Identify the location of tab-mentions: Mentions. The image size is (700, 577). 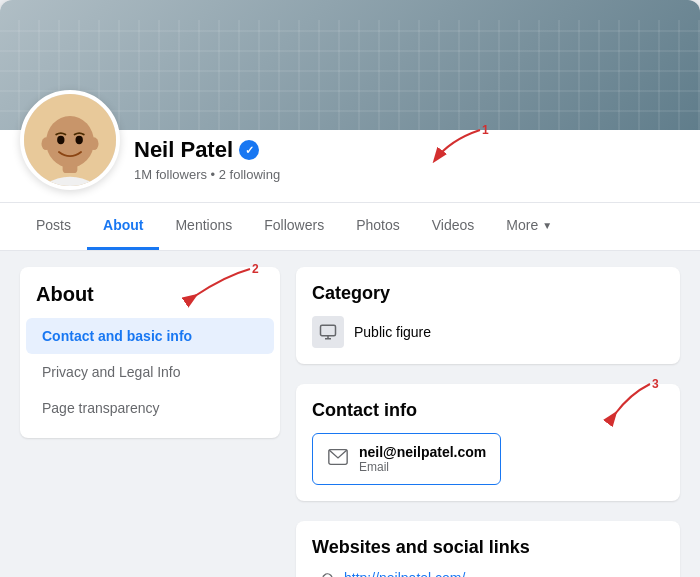
(204, 226).